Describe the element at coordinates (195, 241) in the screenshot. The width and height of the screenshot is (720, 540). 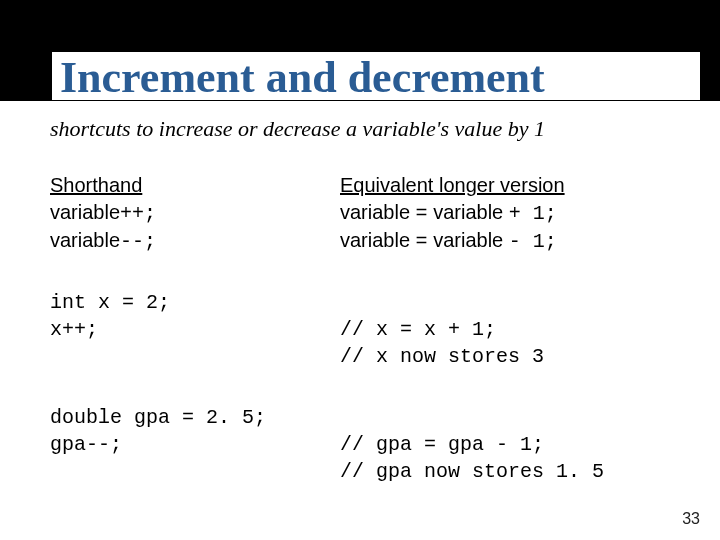
I see `shorthand-variable-dec: variable--;` at that location.